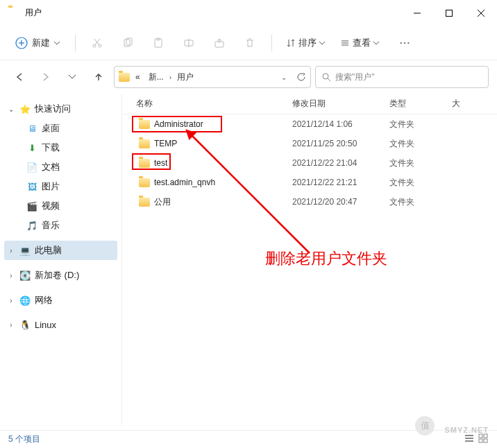  What do you see at coordinates (425, 426) in the screenshot?
I see `watermark-badge: 值` at bounding box center [425, 426].